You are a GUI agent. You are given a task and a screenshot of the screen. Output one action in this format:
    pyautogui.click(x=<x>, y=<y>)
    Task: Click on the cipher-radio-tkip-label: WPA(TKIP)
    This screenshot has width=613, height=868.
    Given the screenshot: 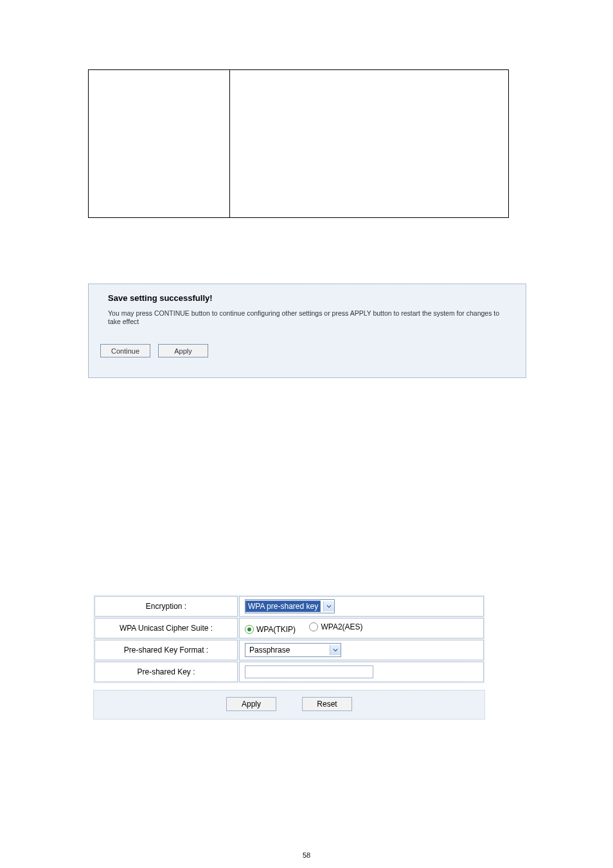 What is the action you would take?
    pyautogui.click(x=276, y=629)
    